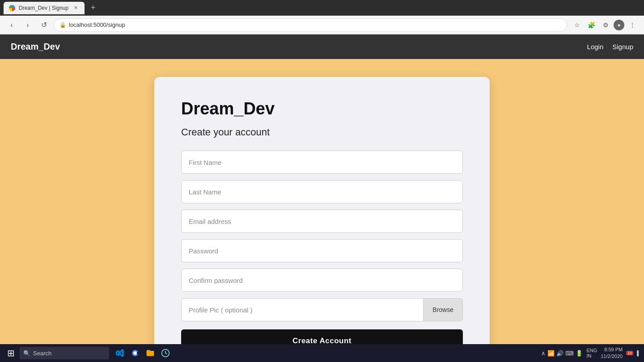 The image size is (644, 362). What do you see at coordinates (619, 25) in the screenshot?
I see `profile-avatar: ●` at bounding box center [619, 25].